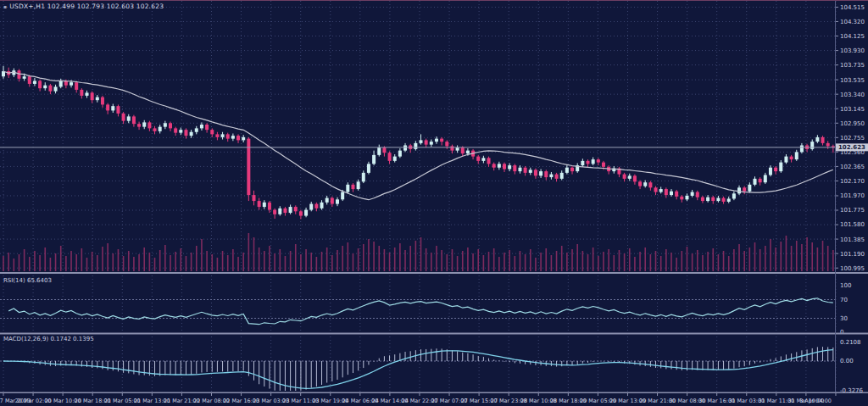  What do you see at coordinates (853, 36) in the screenshot?
I see `price-axis-label: 104.125` at bounding box center [853, 36].